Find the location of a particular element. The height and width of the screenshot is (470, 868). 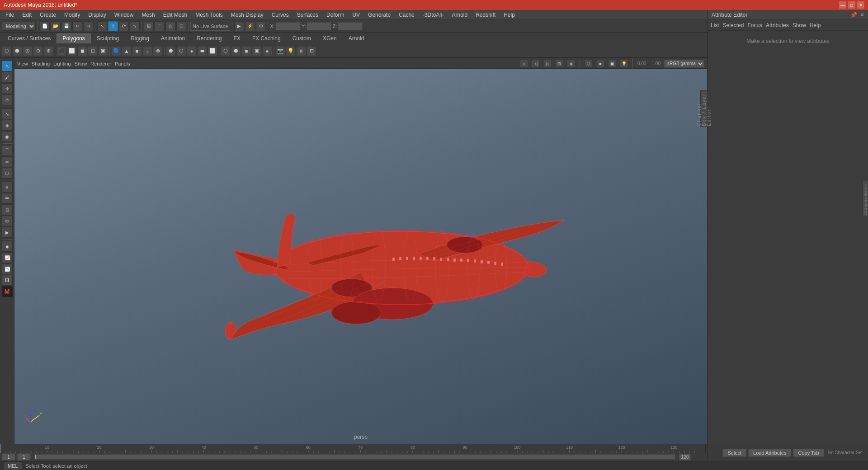

menu-surfaces: Surfaces is located at coordinates (307, 15).